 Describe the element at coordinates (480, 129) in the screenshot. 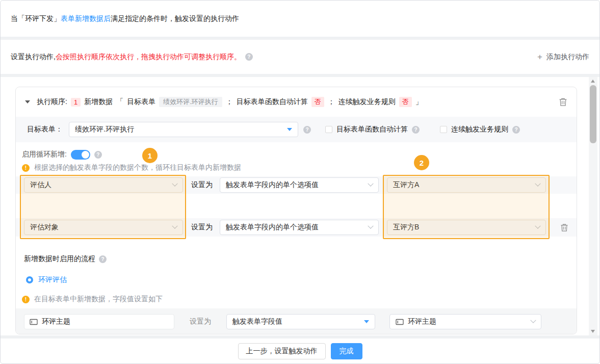

I see `chain-checkbox-label: 连续触发业务规则` at that location.